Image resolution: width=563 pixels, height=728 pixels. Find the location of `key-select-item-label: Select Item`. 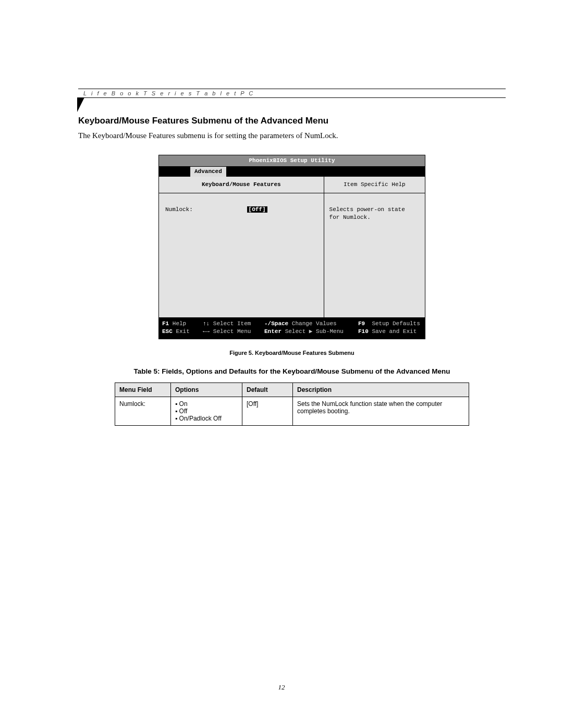

key-select-item-label: Select Item is located at coordinates (232, 324).